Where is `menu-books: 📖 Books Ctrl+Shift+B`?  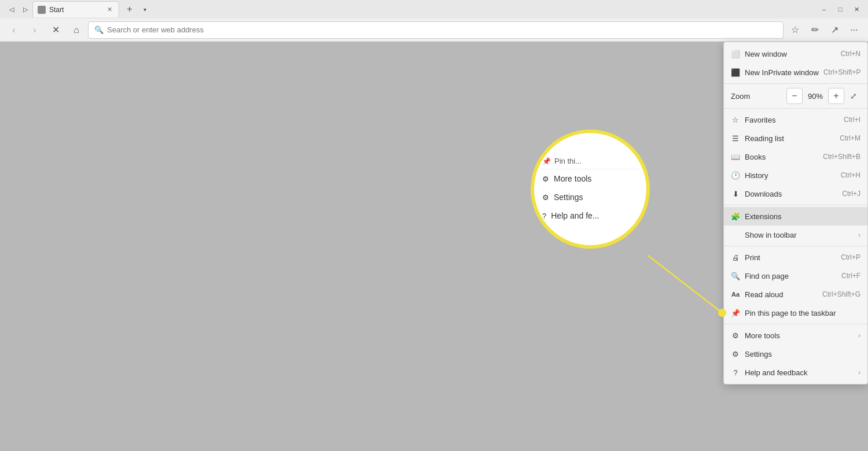
menu-books: 📖 Books Ctrl+Shift+B is located at coordinates (796, 157).